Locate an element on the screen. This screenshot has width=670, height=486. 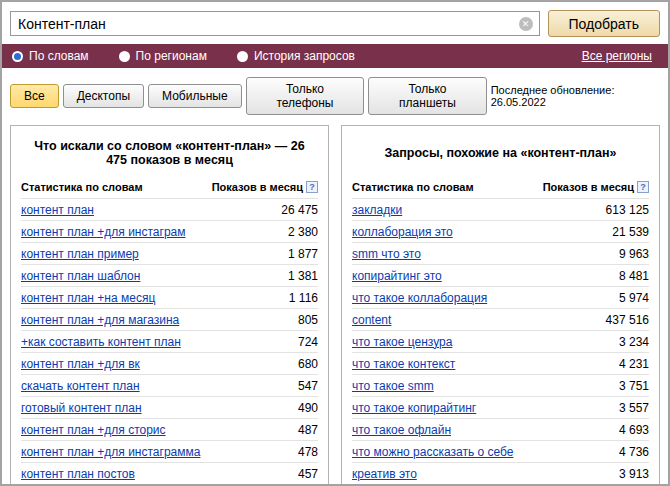
keyword-link: что такое smm is located at coordinates (393, 386).